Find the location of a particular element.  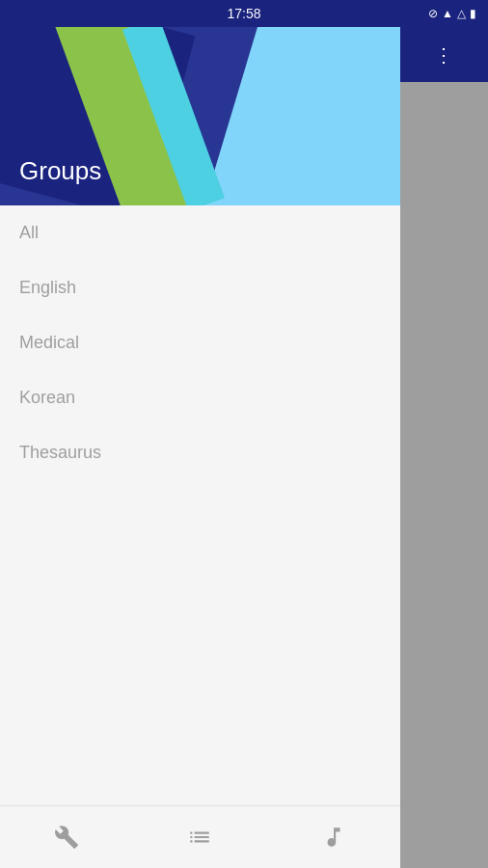

menu-item-medical: Medical is located at coordinates (201, 343).